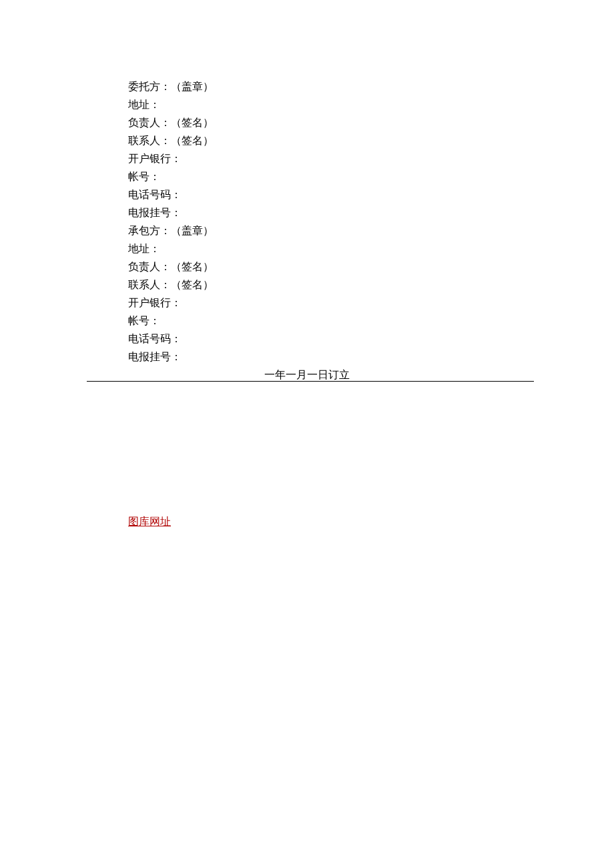 Image resolution: width=614 pixels, height=868 pixels. What do you see at coordinates (331, 195) in the screenshot?
I see `principal-phone: 电话号码：` at bounding box center [331, 195].